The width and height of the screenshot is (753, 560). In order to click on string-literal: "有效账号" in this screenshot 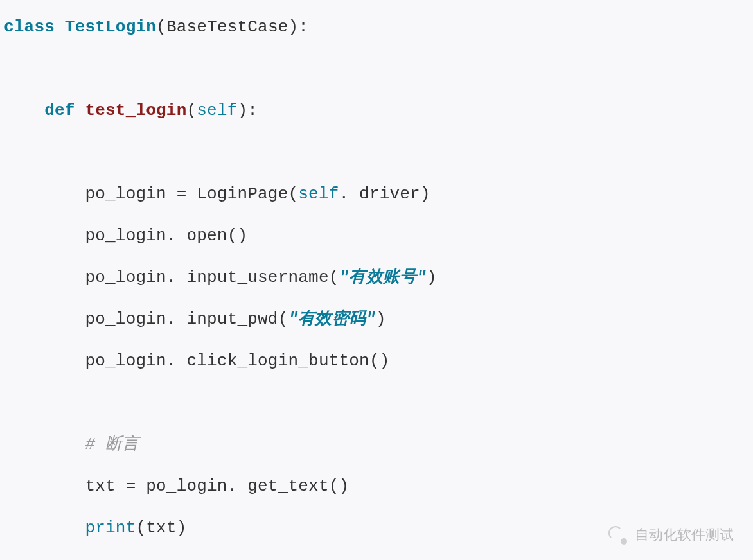, I will do `click(383, 277)`.